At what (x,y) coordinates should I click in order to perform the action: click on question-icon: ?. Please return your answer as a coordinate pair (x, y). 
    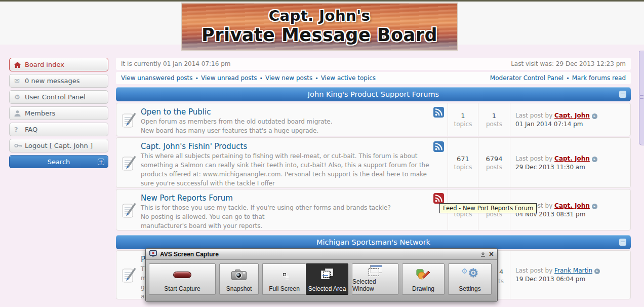
    Looking at the image, I should click on (19, 130).